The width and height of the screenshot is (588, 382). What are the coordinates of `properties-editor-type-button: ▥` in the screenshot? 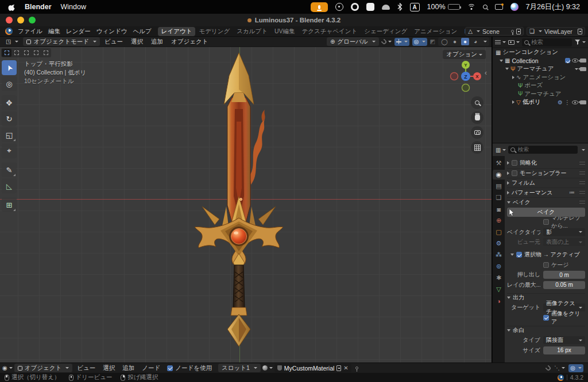 It's located at (501, 150).